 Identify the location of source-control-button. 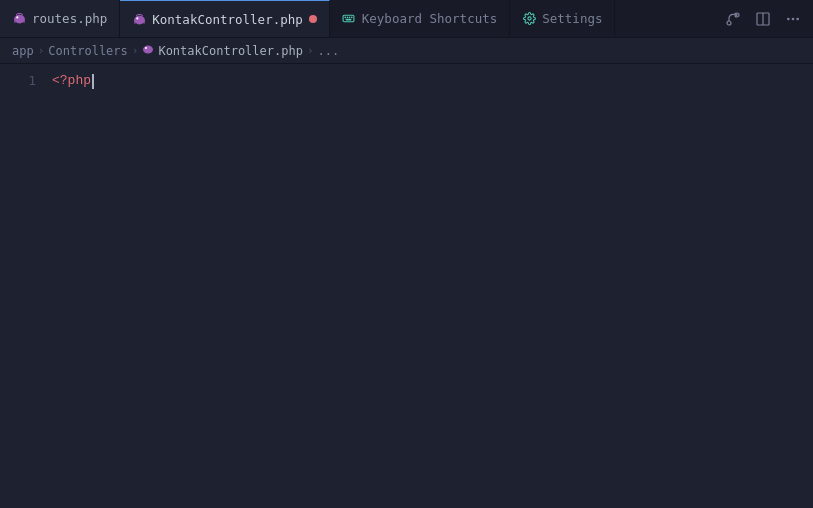
(733, 19).